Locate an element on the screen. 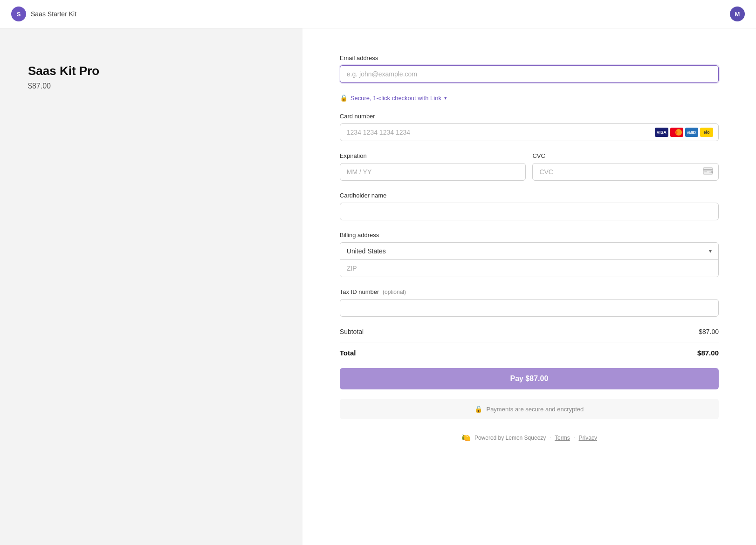  svg-text: 123 is located at coordinates (711, 172).